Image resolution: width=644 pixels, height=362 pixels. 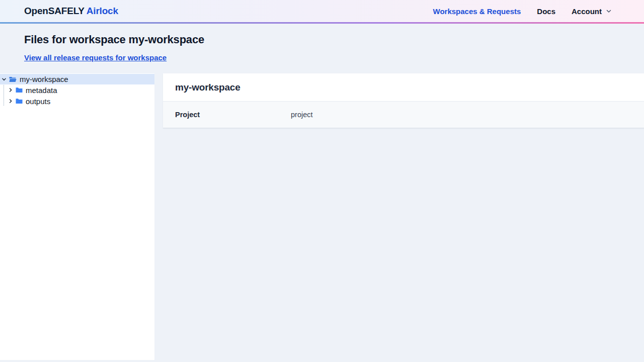 I want to click on folder-open-icon, so click(x=13, y=79).